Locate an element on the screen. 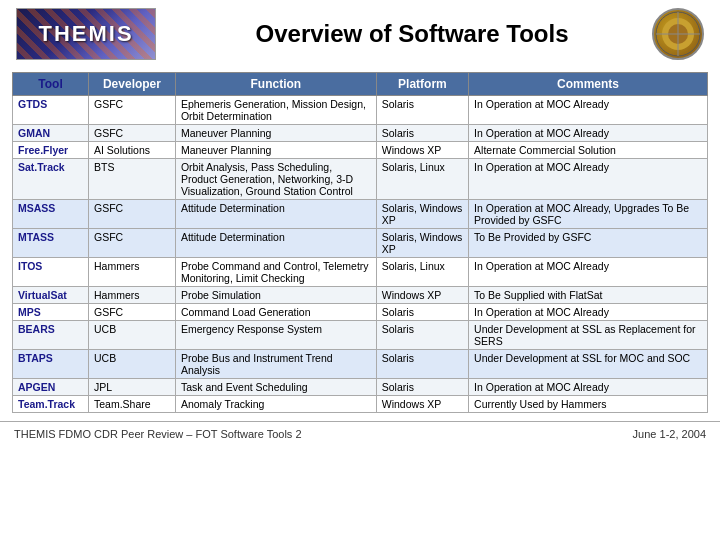 The image size is (720, 540). header: THEMIS Overview of Software Tools is located at coordinates (360, 34).